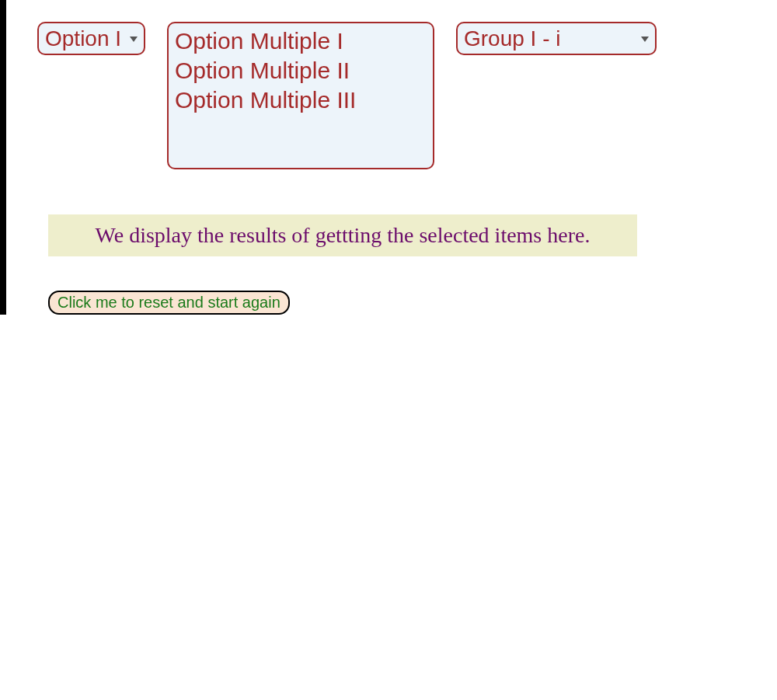 This screenshot has height=700, width=777. Describe the element at coordinates (169, 303) in the screenshot. I see `reset-button: Click me to reset and start again` at that location.